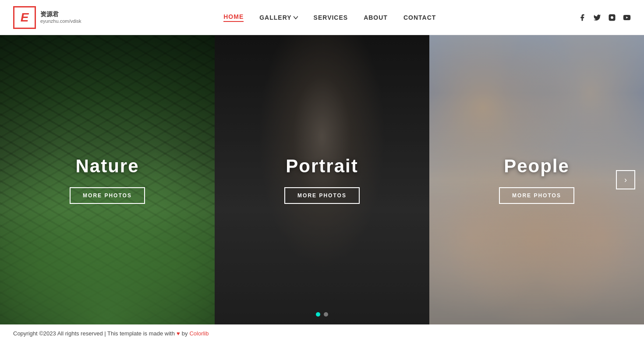 This screenshot has width=644, height=342. I want to click on nav-contact: CONTACT, so click(420, 18).